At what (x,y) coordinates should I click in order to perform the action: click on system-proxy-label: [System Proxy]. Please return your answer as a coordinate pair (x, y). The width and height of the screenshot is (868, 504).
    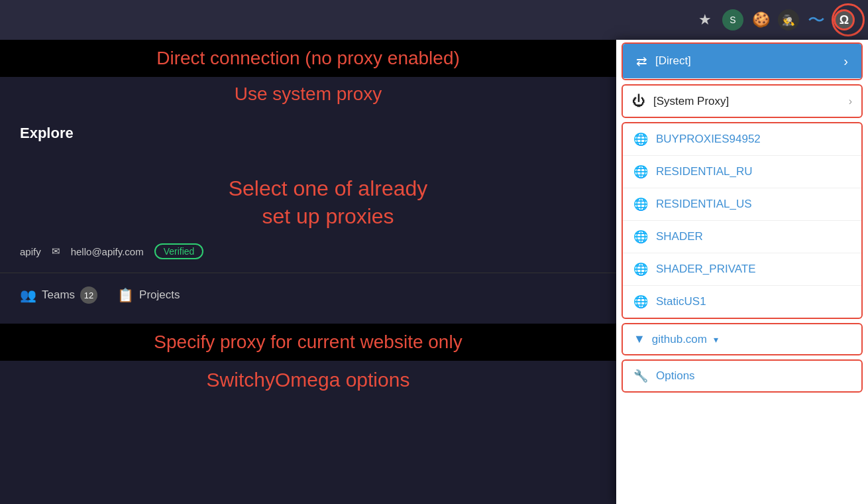
    Looking at the image, I should click on (691, 101).